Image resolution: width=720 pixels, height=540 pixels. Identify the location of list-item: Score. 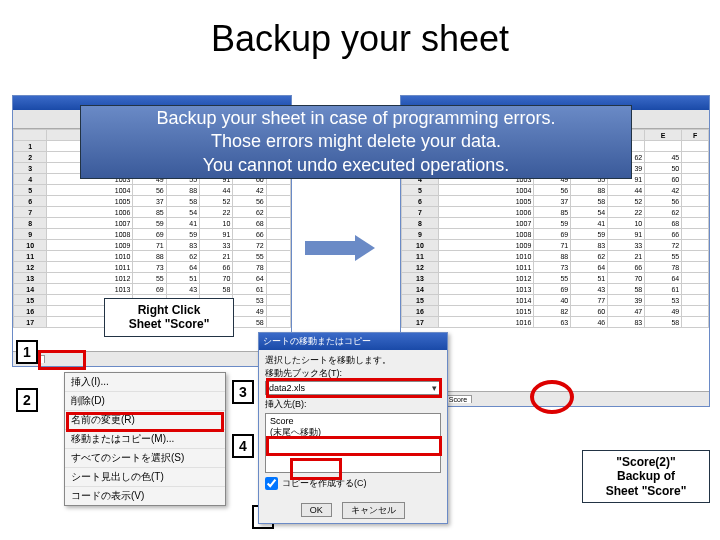
(353, 421).